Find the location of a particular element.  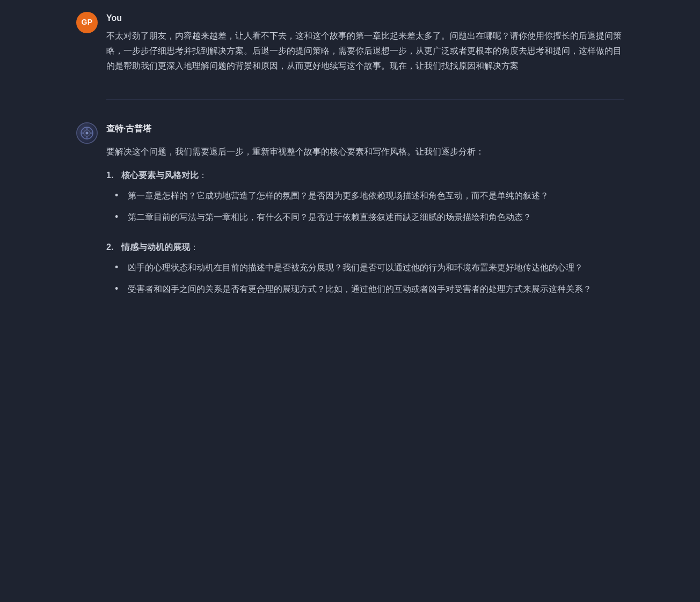

list-number-2: 2. is located at coordinates (112, 247).